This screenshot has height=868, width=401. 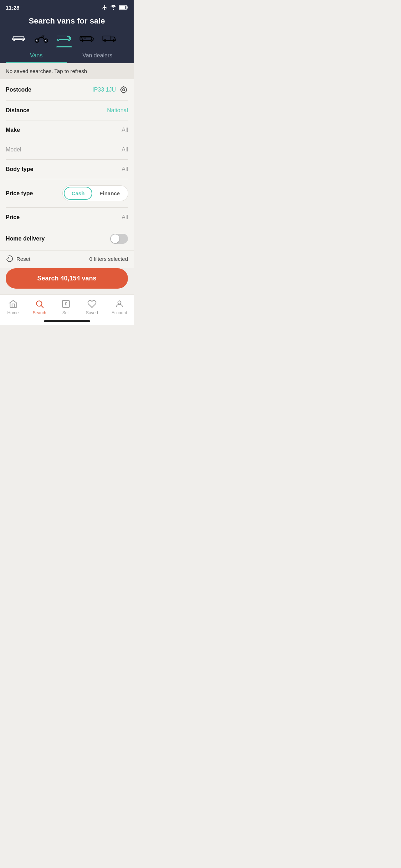 What do you see at coordinates (18, 110) in the screenshot?
I see `distance-label: Distance` at bounding box center [18, 110].